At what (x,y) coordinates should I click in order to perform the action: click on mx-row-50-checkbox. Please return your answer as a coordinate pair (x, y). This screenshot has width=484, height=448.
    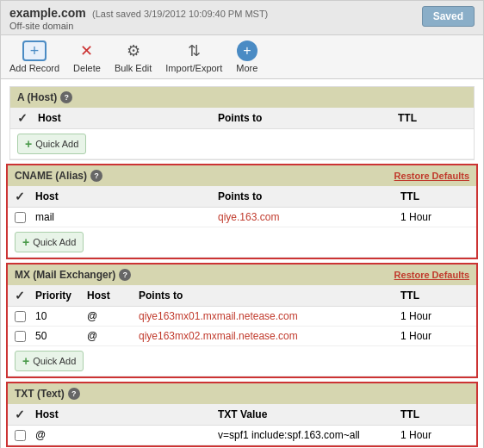
    Looking at the image, I should click on (21, 336).